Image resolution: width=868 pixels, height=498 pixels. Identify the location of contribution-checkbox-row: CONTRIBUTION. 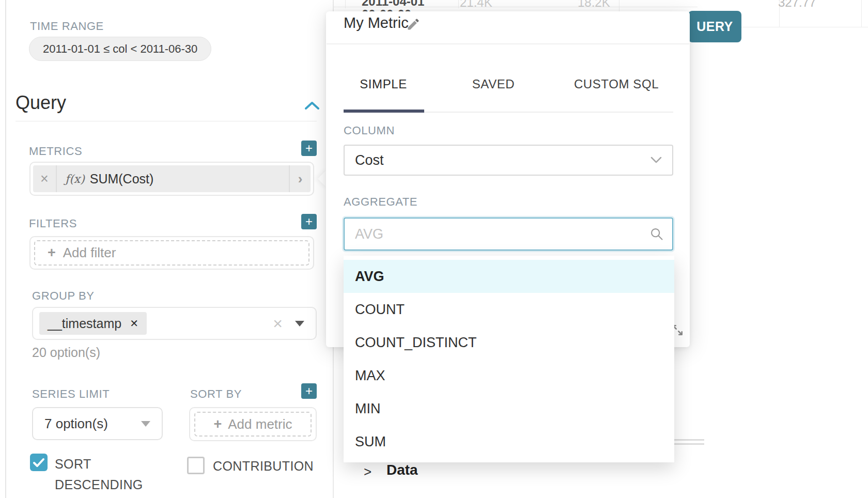
(265, 466).